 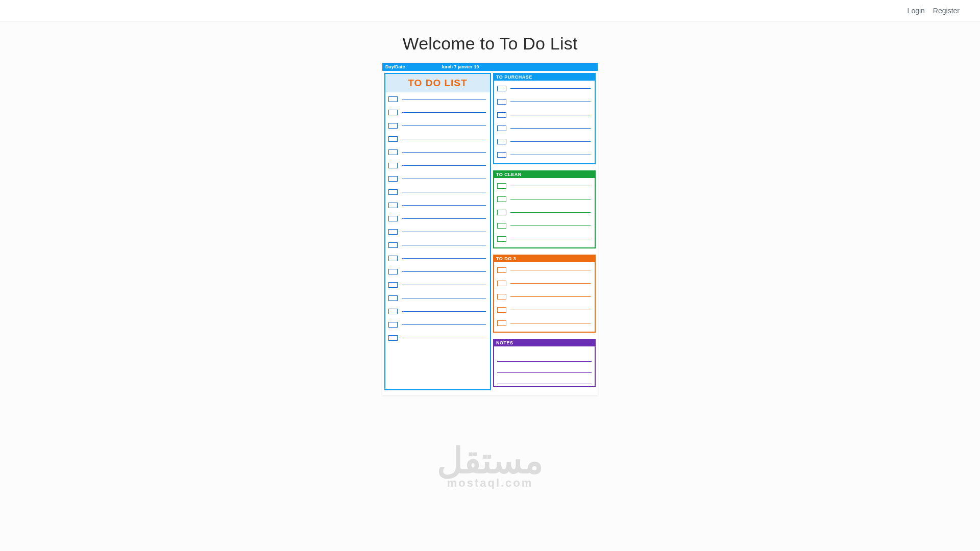 I want to click on clean-section: TO CLEAN, so click(x=544, y=211).